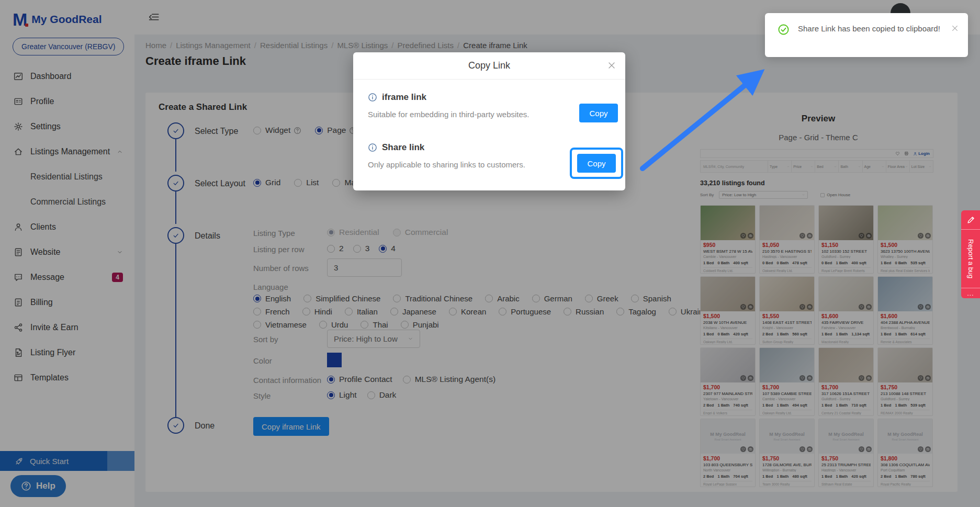 Image resolution: width=980 pixels, height=507 pixels. What do you see at coordinates (971, 254) in the screenshot?
I see `report-bug-ribbon: Report a bug ...` at bounding box center [971, 254].